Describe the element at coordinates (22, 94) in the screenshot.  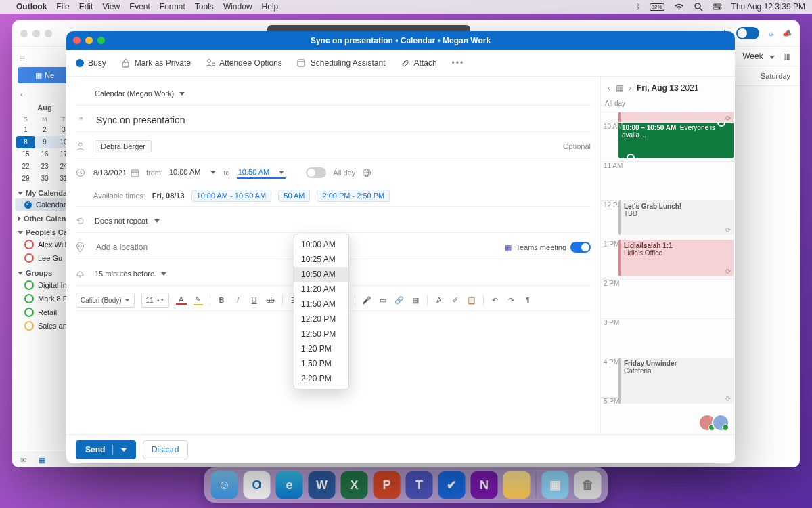
I see `mini-prev-icon: ‹` at that location.